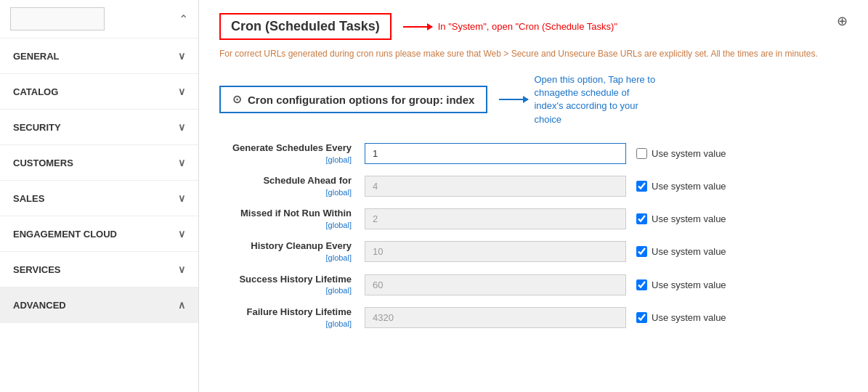 This screenshot has width=868, height=392. What do you see at coordinates (533, 318) in the screenshot?
I see `form-row-5: Failure History Lifetime[global]Use syst…` at bounding box center [533, 318].